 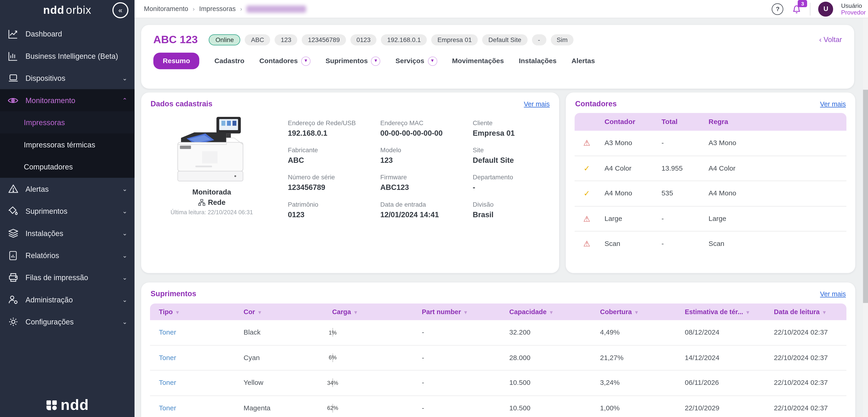 I want to click on sidebar-item-administracao: Administração ⌄, so click(x=67, y=300).